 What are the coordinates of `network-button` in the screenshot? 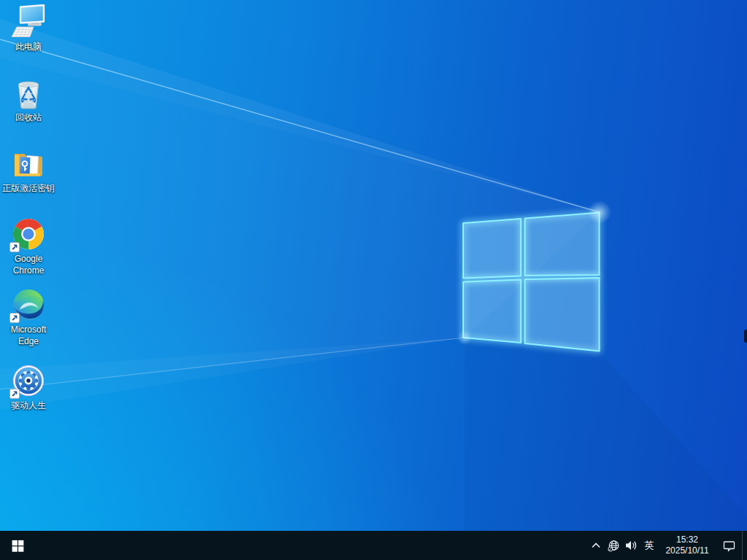 It's located at (614, 545).